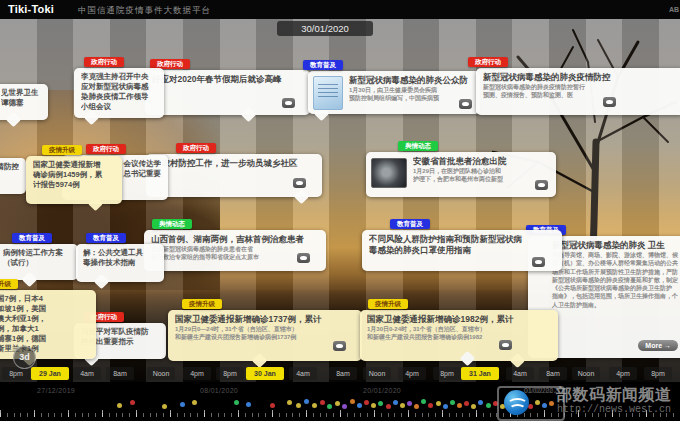  I want to click on event-title: 新型冠状病毒感染的肺炎 卫生, so click(616, 246).